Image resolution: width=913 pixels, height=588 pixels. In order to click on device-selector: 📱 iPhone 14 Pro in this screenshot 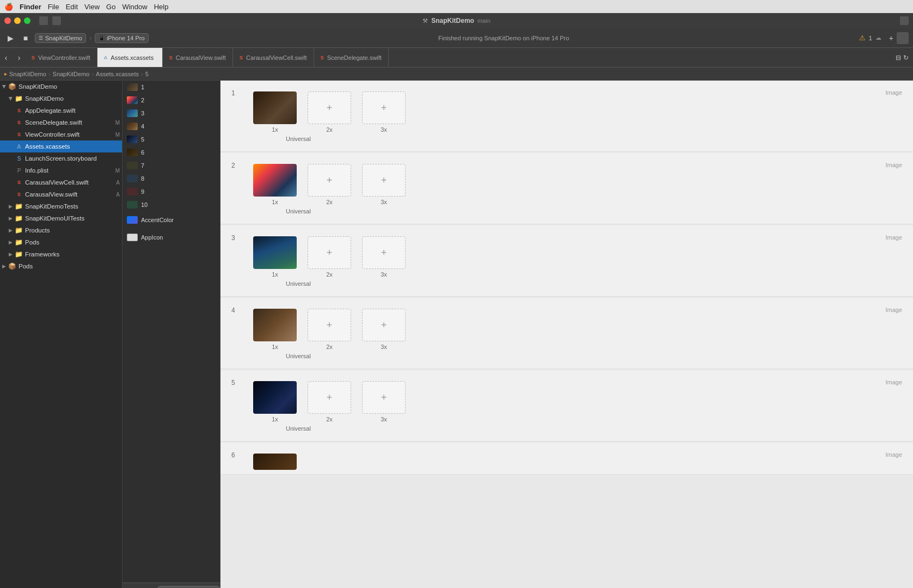, I will do `click(122, 38)`.